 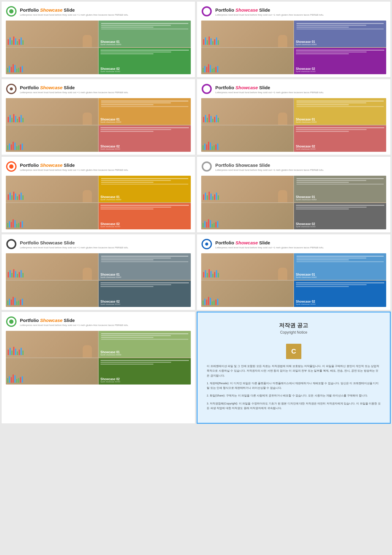 What do you see at coordinates (294, 39) in the screenshot?
I see `card-c2: Portfolio Showcase Slide Letterpress nex…` at bounding box center [294, 39].